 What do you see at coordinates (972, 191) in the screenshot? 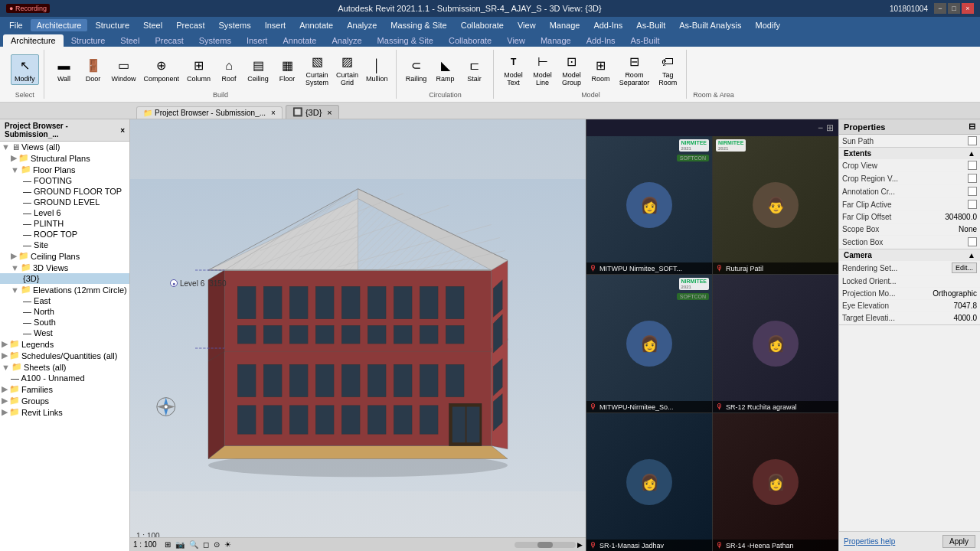
I see `annotation-crop-checkbox` at bounding box center [972, 191].